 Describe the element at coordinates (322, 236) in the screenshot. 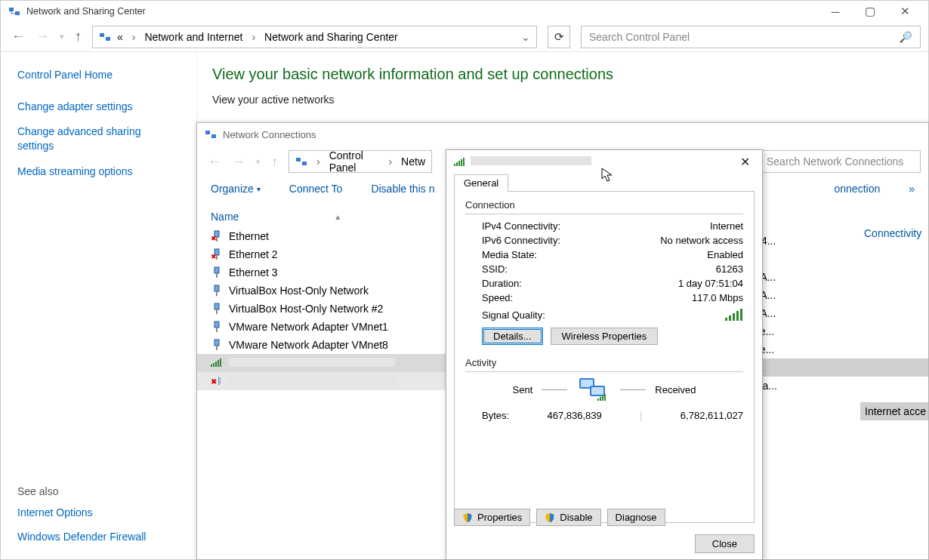

I see `connection-row: ✖Ethernet` at that location.